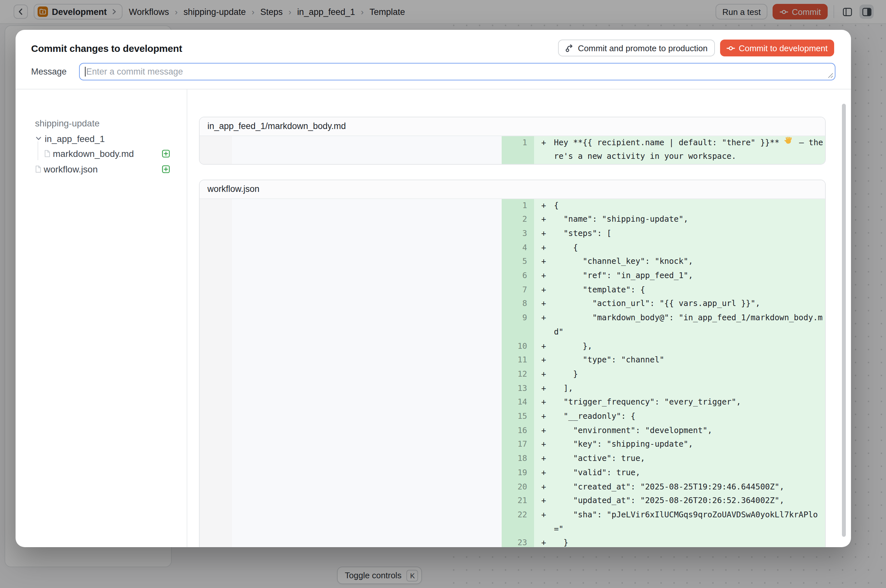 This screenshot has width=886, height=588. What do you see at coordinates (680, 248) in the screenshot?
I see `diff-new-content: + {` at bounding box center [680, 248].